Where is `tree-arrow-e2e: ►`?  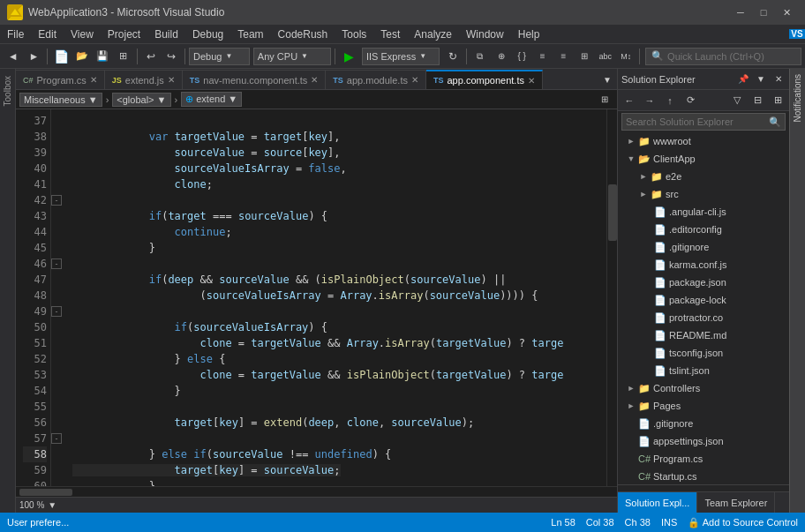 tree-arrow-e2e: ► is located at coordinates (643, 176).